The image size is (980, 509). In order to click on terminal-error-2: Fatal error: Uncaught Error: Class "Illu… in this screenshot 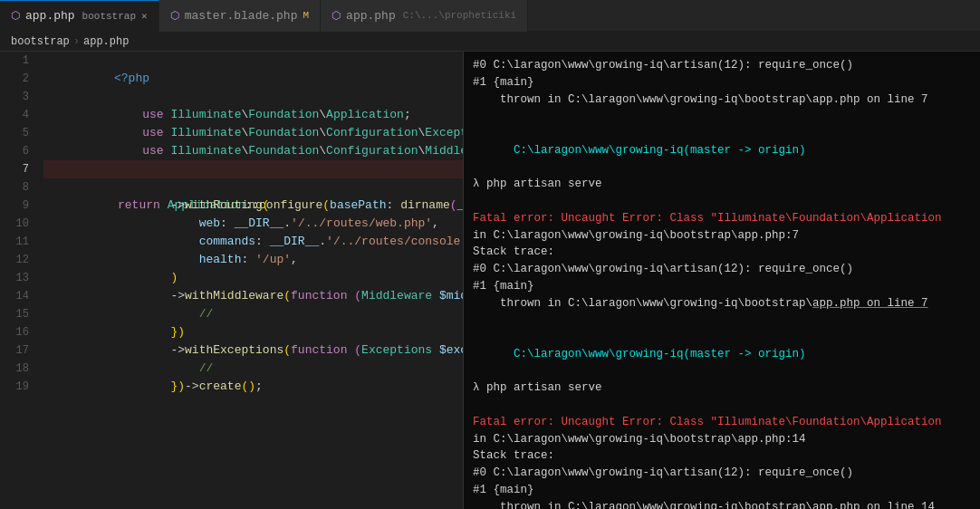, I will do `click(722, 422)`.